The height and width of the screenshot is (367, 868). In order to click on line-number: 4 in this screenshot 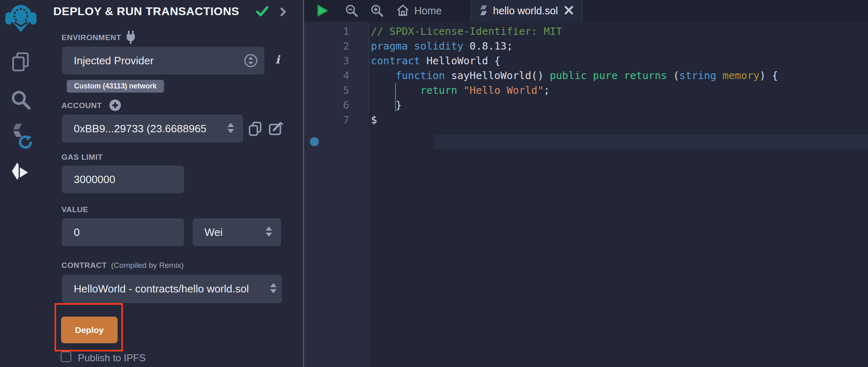, I will do `click(346, 76)`.